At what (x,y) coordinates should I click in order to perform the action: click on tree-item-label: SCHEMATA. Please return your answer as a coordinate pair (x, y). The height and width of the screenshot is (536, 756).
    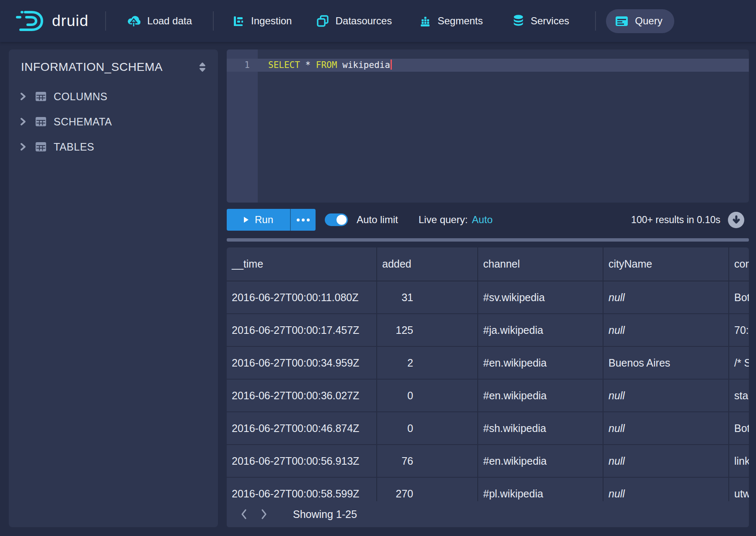
    Looking at the image, I should click on (83, 122).